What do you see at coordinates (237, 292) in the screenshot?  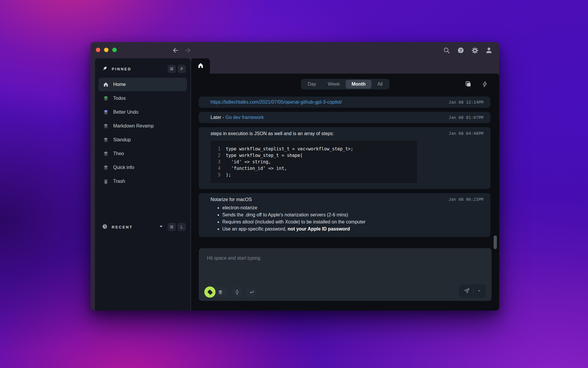 I see `split-view-button` at bounding box center [237, 292].